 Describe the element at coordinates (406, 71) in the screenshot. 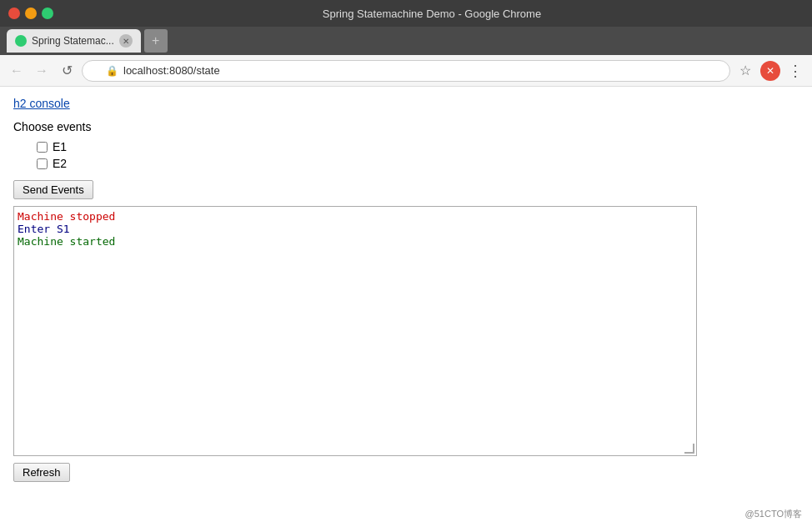

I see `address-bar: ← → ↺ 🔒 localhost:8080/state ☆ ✕ ⋮` at that location.